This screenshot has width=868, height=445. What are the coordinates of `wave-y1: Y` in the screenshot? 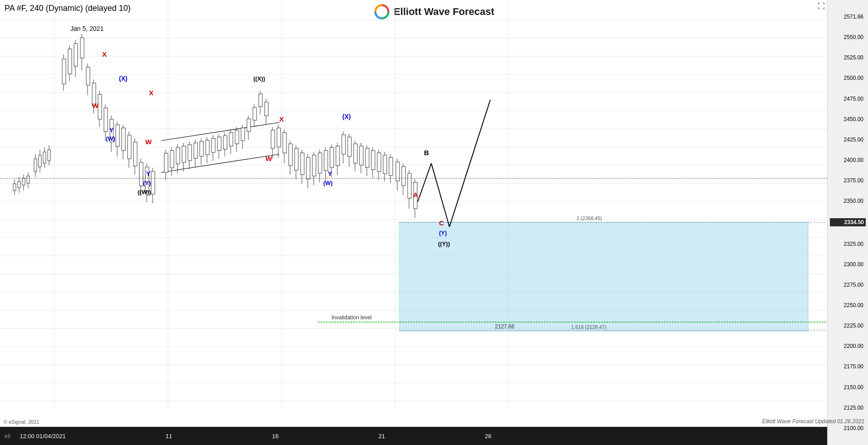 It's located at (112, 130).